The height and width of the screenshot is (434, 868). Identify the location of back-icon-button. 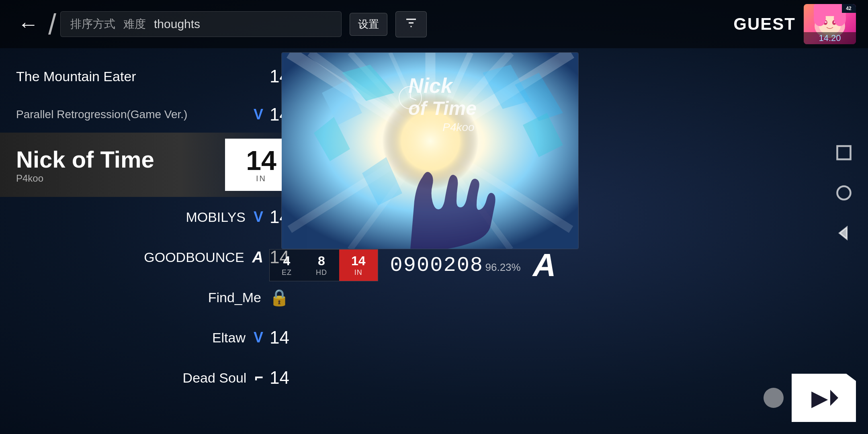
(844, 233).